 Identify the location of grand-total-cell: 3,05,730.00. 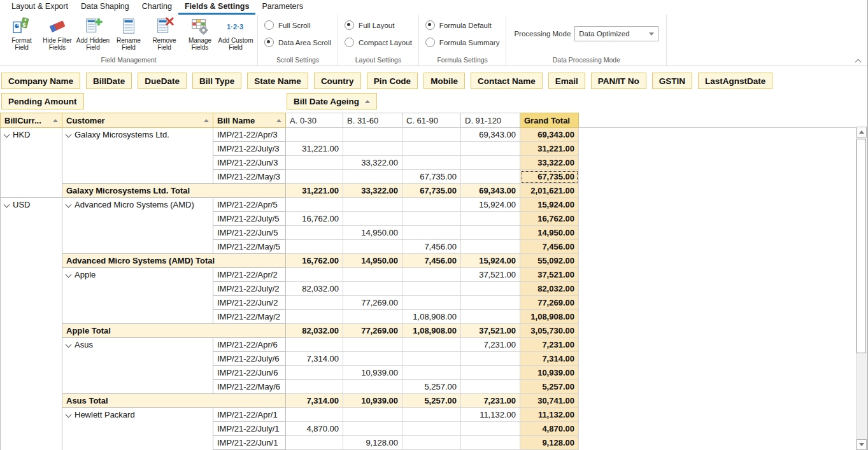
(550, 331).